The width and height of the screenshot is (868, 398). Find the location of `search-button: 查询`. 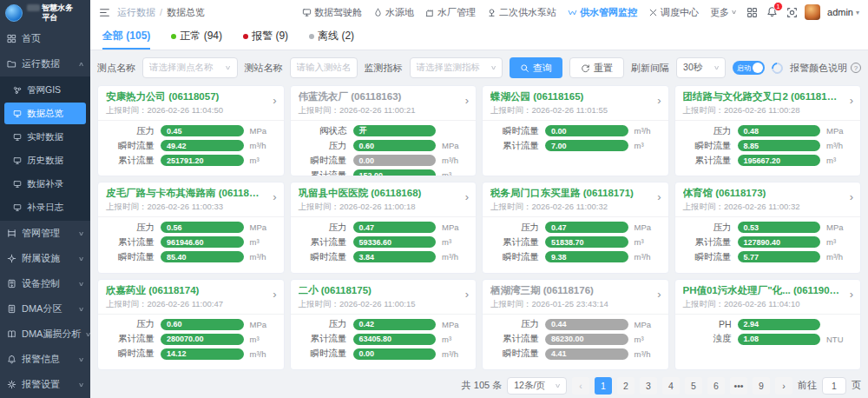

search-button: 查询 is located at coordinates (536, 68).